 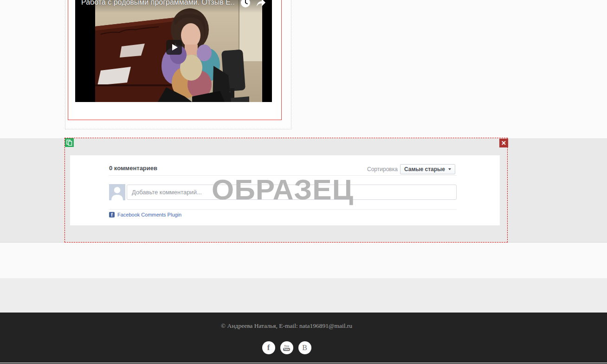 I want to click on sort-control: Сортировка Самые старые, so click(x=411, y=169).